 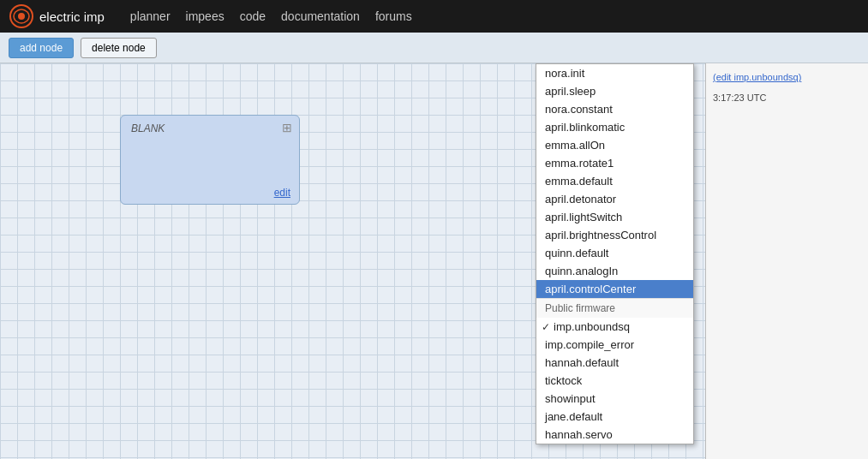 I want to click on dropdown-item-emma-allon: emma.allOn, so click(x=615, y=146).